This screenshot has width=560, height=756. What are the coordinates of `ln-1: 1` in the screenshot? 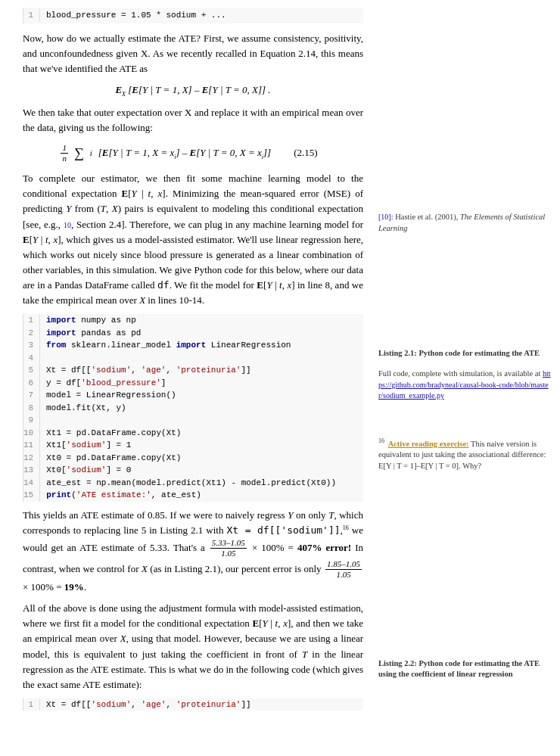 It's located at (32, 321).